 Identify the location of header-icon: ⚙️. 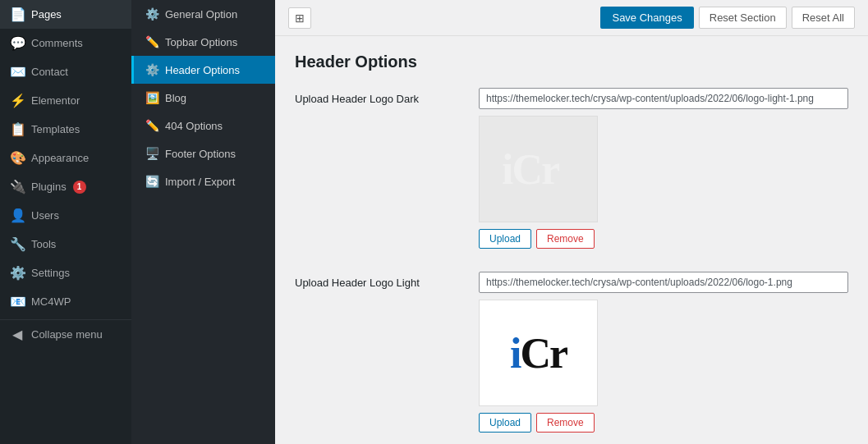
(152, 70).